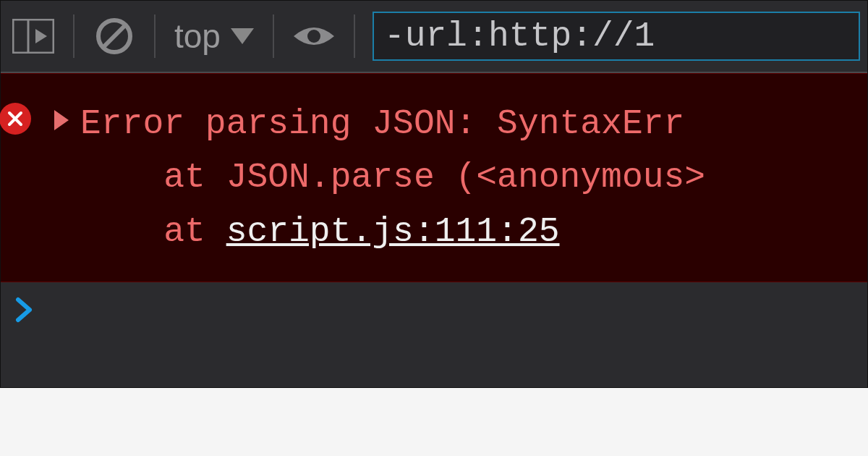  I want to click on toggle-sidebar-button, so click(33, 36).